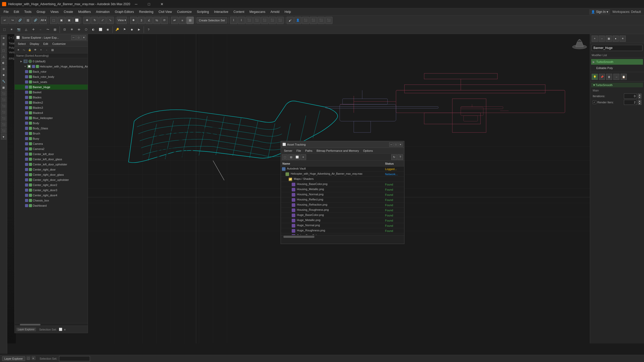 This screenshot has width=644, height=362. I want to click on menu-megascans: Megascans, so click(257, 12).